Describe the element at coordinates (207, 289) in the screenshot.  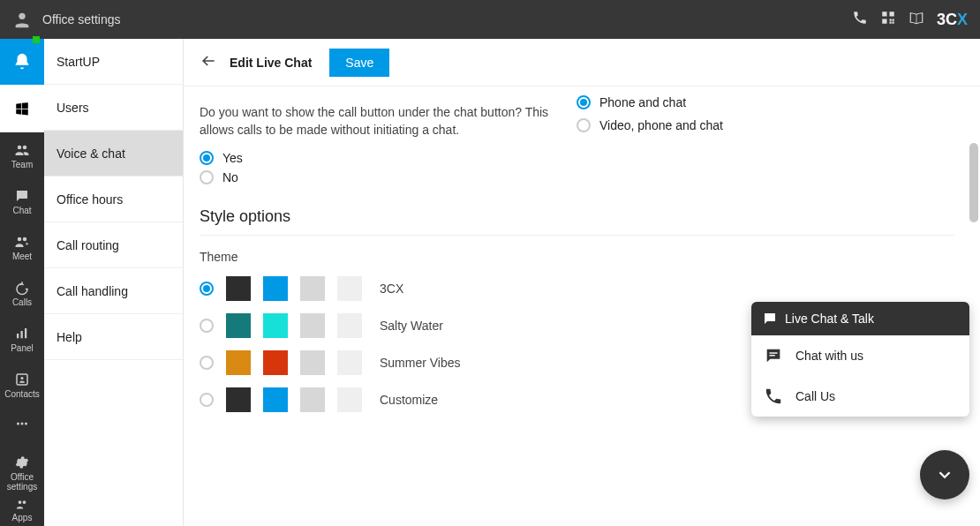
I see `radio-theme-3cx` at that location.